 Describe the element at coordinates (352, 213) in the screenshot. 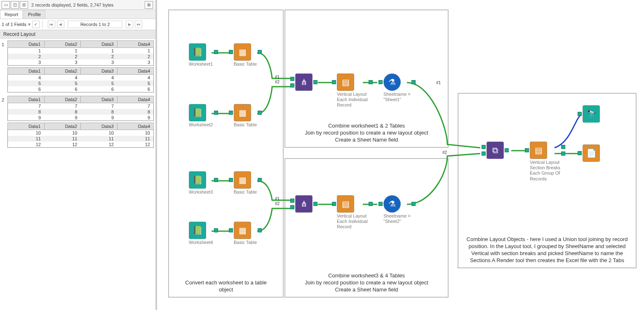

I see `tool-layout-2: ▤ Vertical Layout Each Individual Record` at that location.